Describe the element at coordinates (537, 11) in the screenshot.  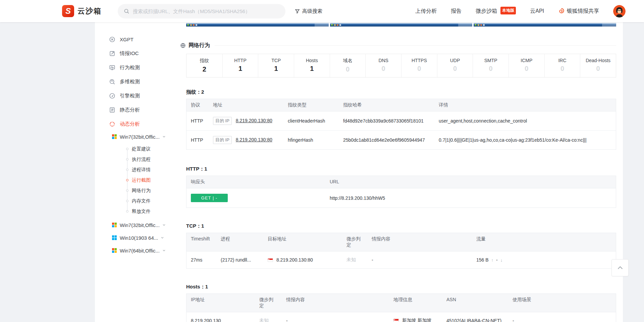
I see `nav-cloud-api: 云API` at that location.